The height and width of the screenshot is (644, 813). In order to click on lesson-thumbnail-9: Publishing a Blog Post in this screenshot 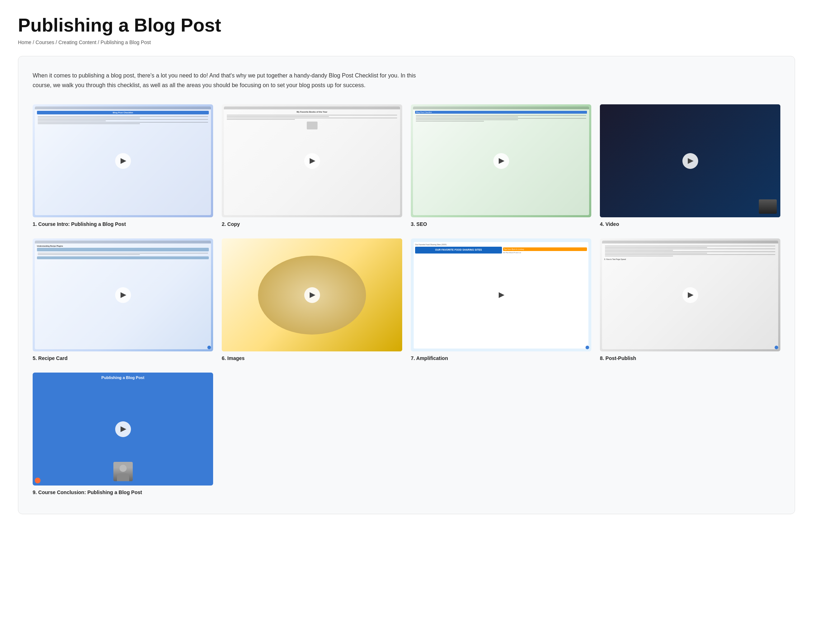, I will do `click(123, 429)`.